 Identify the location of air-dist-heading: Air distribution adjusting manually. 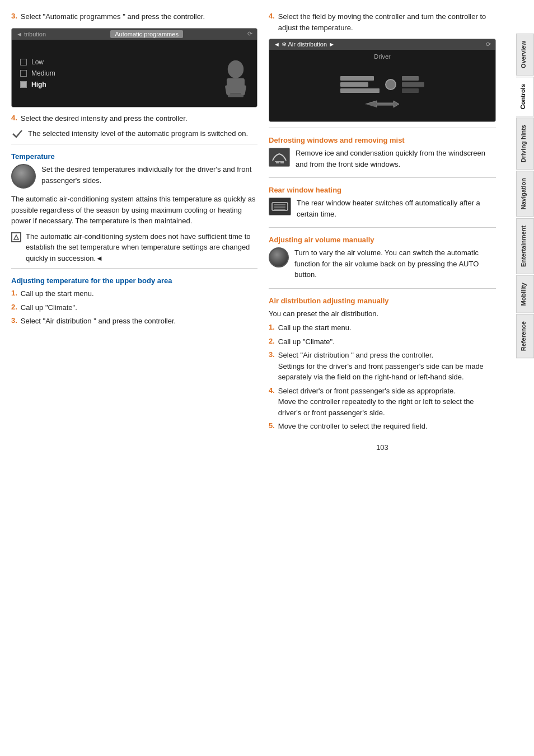
(382, 301).